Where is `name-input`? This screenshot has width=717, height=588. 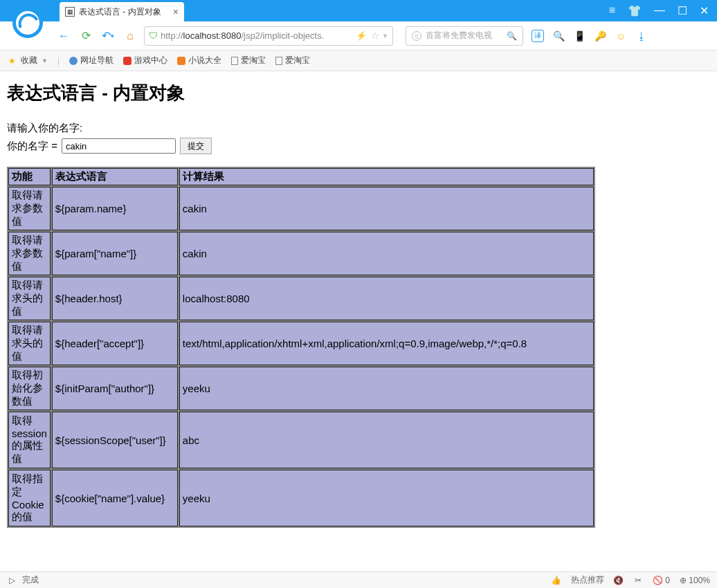 name-input is located at coordinates (119, 146).